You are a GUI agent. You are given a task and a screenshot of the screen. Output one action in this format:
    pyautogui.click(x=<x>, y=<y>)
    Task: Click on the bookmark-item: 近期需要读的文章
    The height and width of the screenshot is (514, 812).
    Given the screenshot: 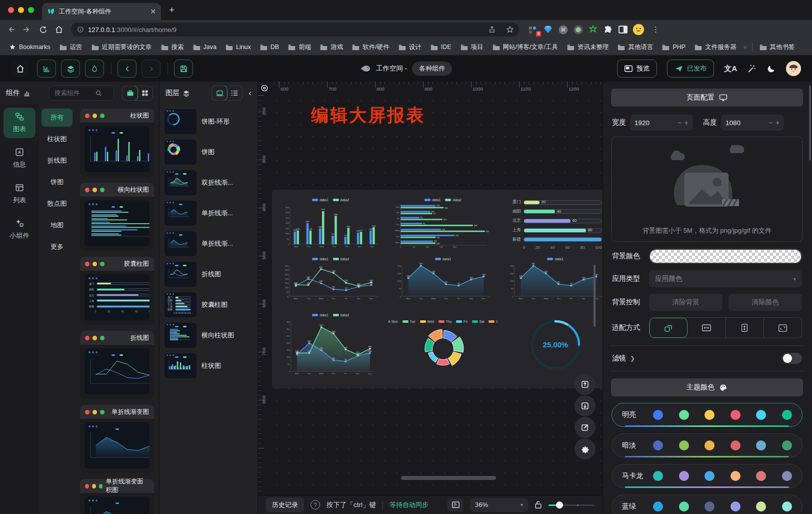 What is the action you would take?
    pyautogui.click(x=122, y=47)
    